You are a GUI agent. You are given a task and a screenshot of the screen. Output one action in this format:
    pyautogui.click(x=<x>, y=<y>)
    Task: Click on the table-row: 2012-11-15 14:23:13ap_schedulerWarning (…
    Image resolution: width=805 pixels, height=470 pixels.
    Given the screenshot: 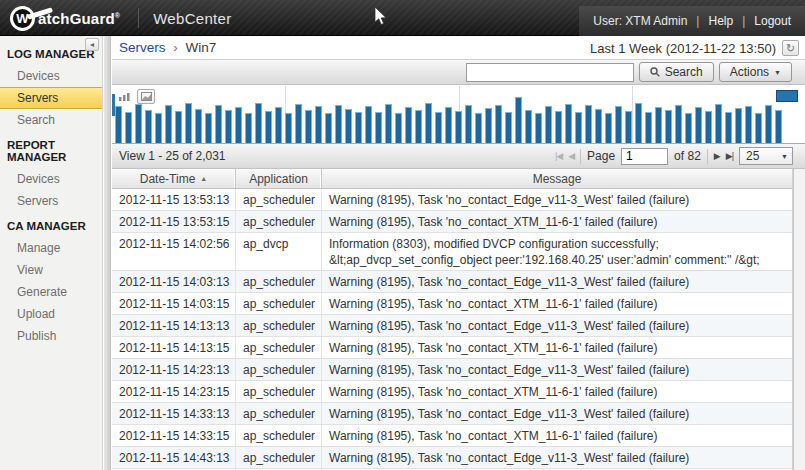 What is the action you would take?
    pyautogui.click(x=452, y=370)
    